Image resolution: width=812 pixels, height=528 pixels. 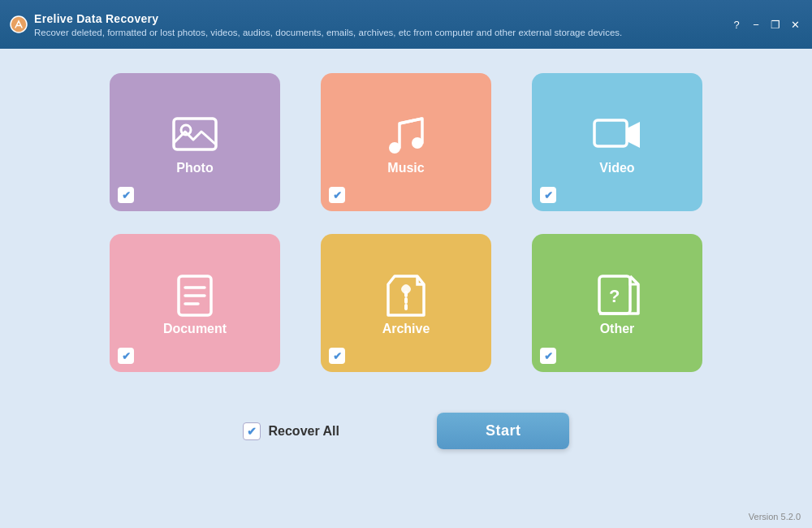 What do you see at coordinates (195, 142) in the screenshot?
I see `card-photo: Photo` at bounding box center [195, 142].